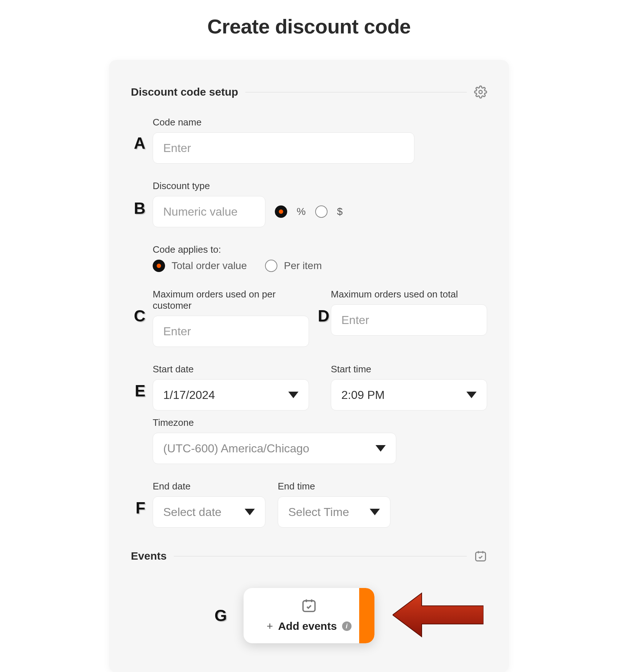  I want to click on marker-c: C, so click(136, 316).